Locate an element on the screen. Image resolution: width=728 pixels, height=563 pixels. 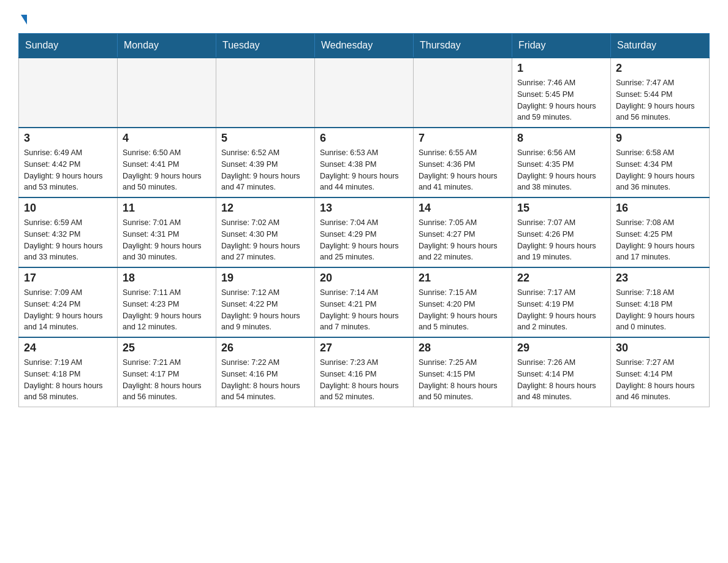
day-number: 4 is located at coordinates (167, 139).